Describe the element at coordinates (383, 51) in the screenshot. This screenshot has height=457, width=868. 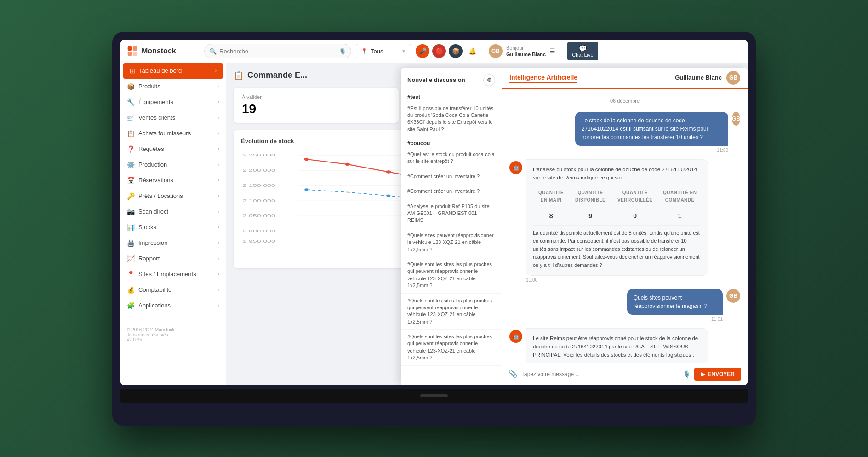
I see `location-select: 📍 Tous ▼` at that location.